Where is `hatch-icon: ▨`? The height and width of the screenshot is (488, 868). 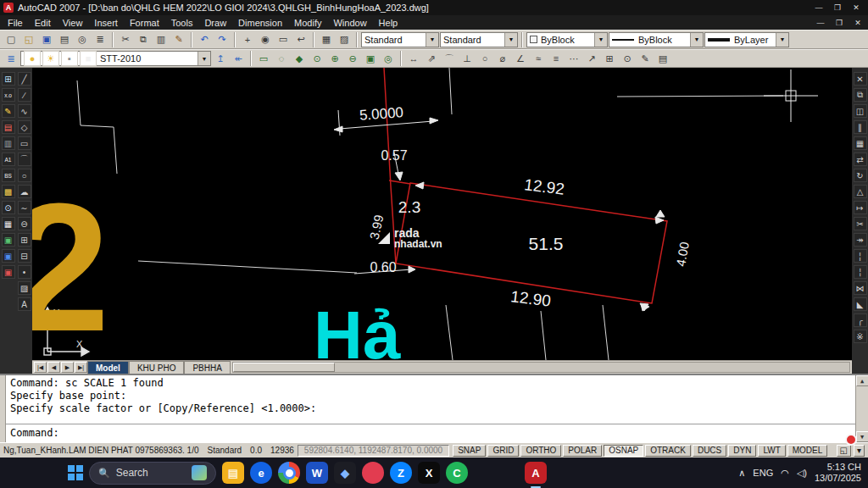 hatch-icon: ▨ is located at coordinates (25, 288).